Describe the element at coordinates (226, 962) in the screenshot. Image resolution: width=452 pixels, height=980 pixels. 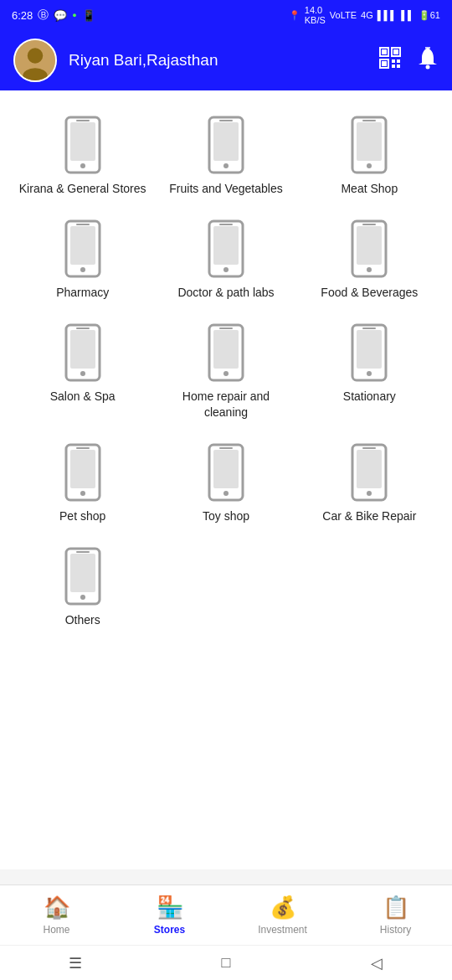
I see `android-nav-bar: ☰ □ ◁` at that location.